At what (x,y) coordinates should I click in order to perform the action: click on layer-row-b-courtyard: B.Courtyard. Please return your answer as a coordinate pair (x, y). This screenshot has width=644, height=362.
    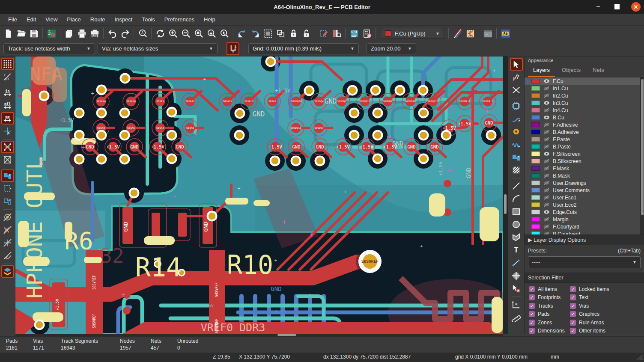
    Looking at the image, I should click on (584, 232).